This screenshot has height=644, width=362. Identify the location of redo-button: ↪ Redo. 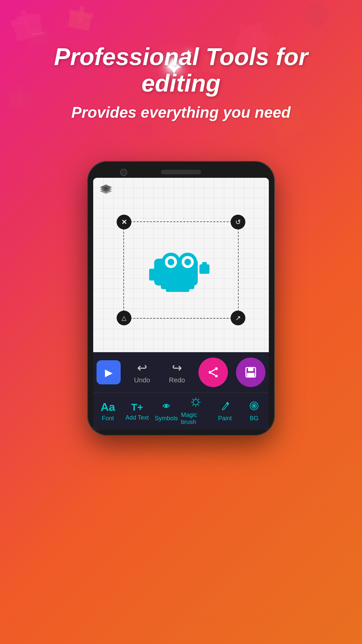
(177, 372).